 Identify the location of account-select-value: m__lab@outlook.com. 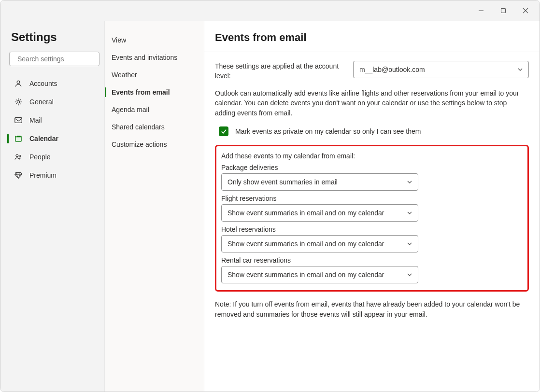
(392, 70).